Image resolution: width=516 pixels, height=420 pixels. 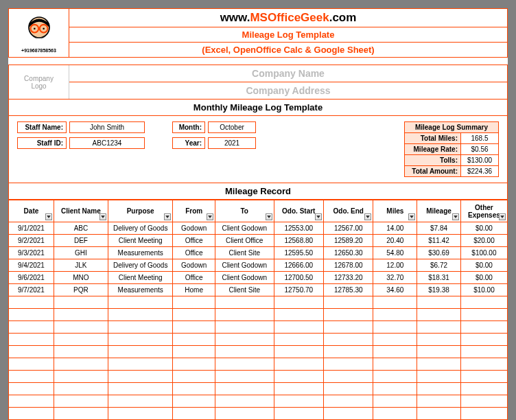 What do you see at coordinates (140, 290) in the screenshot?
I see `cell-purpose: Measurements` at bounding box center [140, 290].